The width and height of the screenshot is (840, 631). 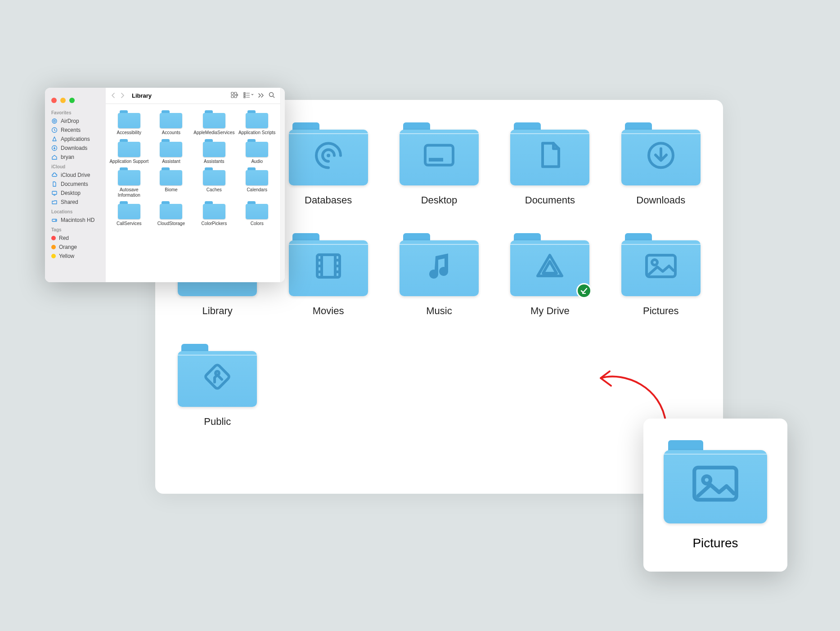 I want to click on icloud-icon, so click(x=54, y=175).